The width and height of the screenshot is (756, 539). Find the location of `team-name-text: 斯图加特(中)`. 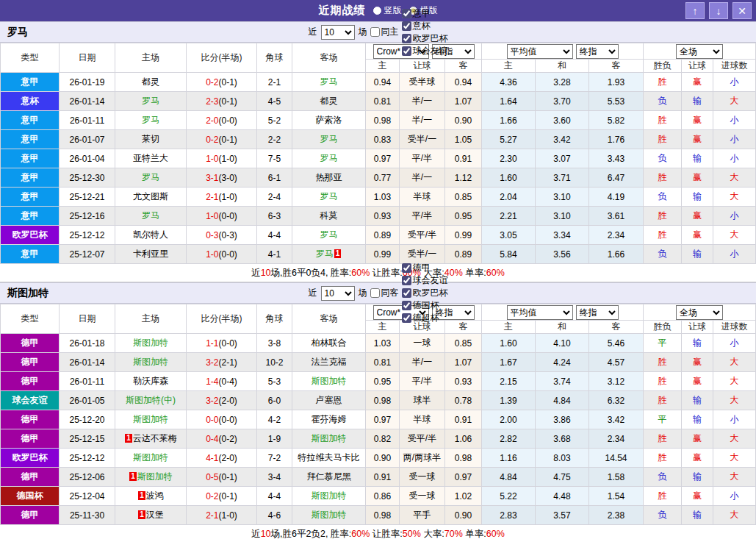

team-name-text: 斯图加特(中) is located at coordinates (151, 400).